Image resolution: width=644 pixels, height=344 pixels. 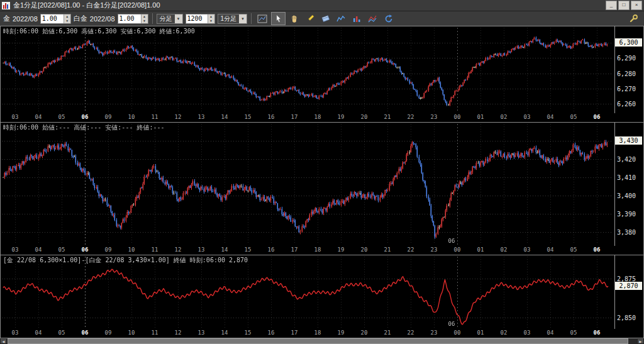 What do you see at coordinates (611, 5) in the screenshot?
I see `minimize-button: _` at bounding box center [611, 5].